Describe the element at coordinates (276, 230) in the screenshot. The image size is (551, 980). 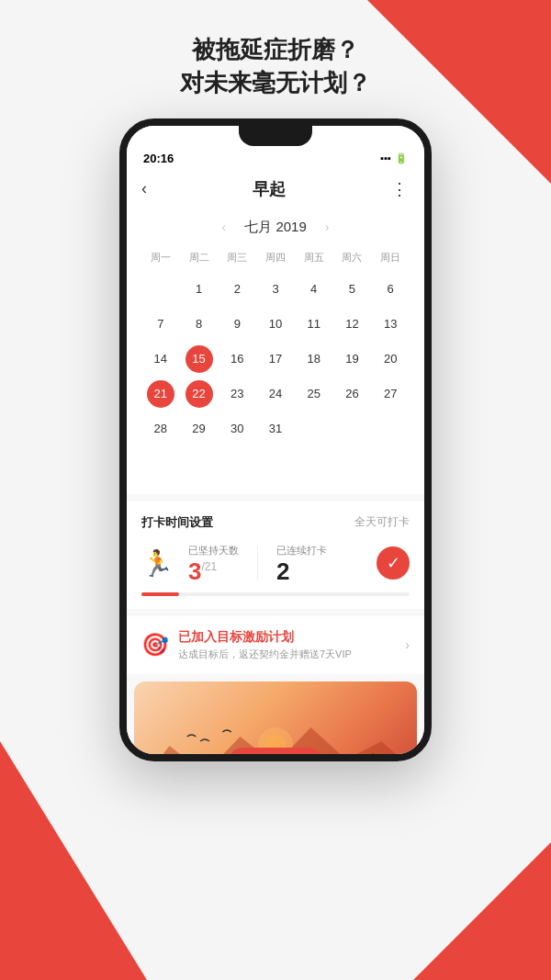
I see `calendar-header: ‹ 七月 2019 ›` at that location.